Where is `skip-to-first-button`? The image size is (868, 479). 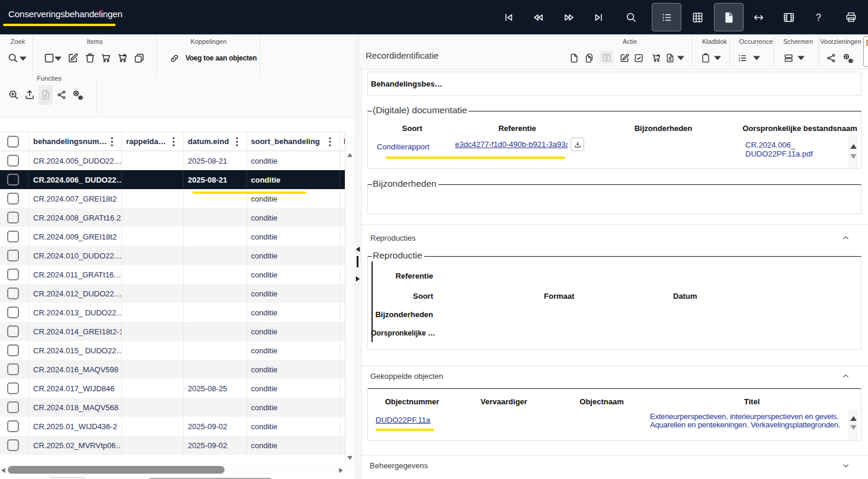
skip-to-first-button is located at coordinates (508, 17).